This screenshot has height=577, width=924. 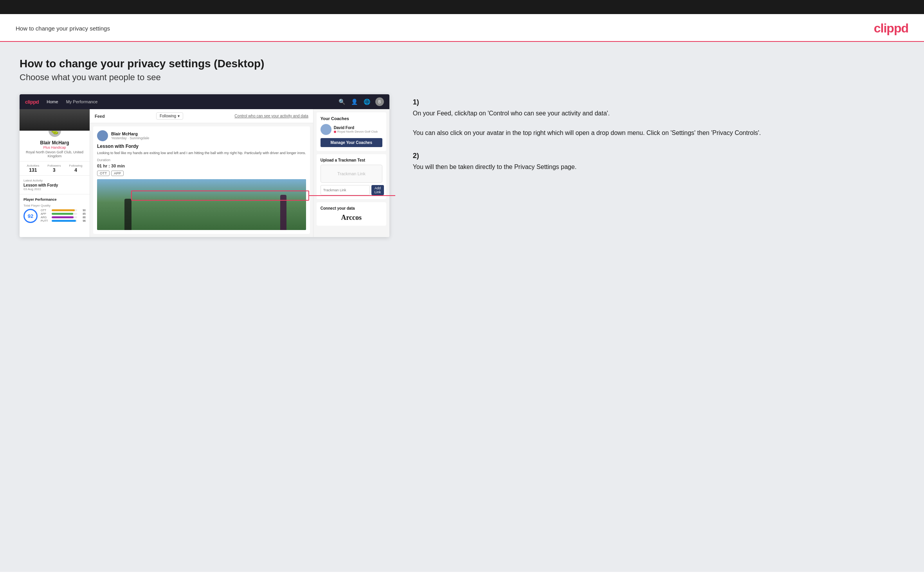 I want to click on manage-coaches-button: Manage Your Coaches, so click(x=351, y=142).